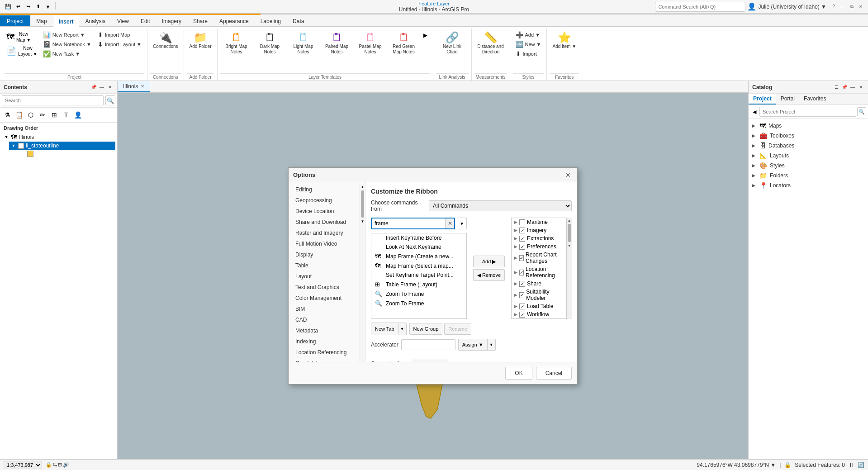 Image resolution: width=868 pixels, height=470 pixels. What do you see at coordinates (134, 87) in the screenshot?
I see `map-tab-illinois: Illinois ✕` at bounding box center [134, 87].